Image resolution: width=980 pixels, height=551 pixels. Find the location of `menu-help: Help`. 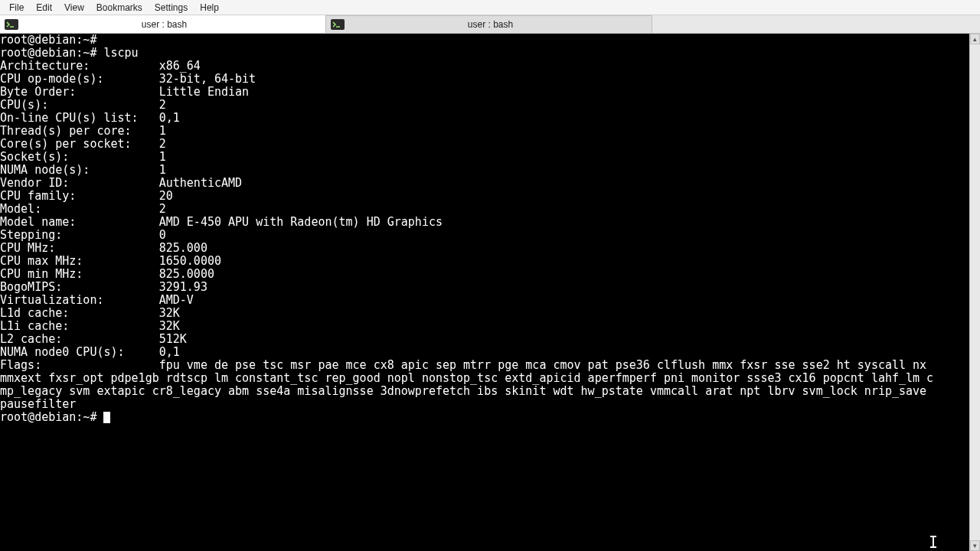

menu-help: Help is located at coordinates (210, 8).